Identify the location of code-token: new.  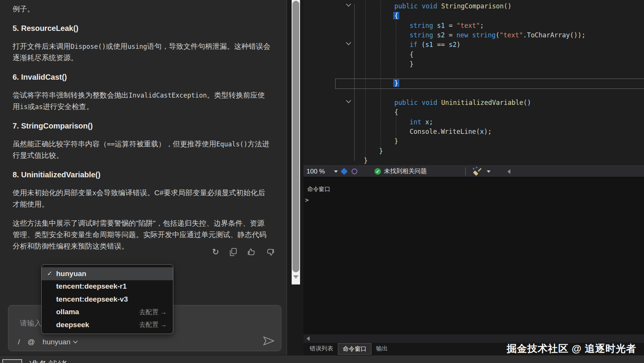
(464, 35).